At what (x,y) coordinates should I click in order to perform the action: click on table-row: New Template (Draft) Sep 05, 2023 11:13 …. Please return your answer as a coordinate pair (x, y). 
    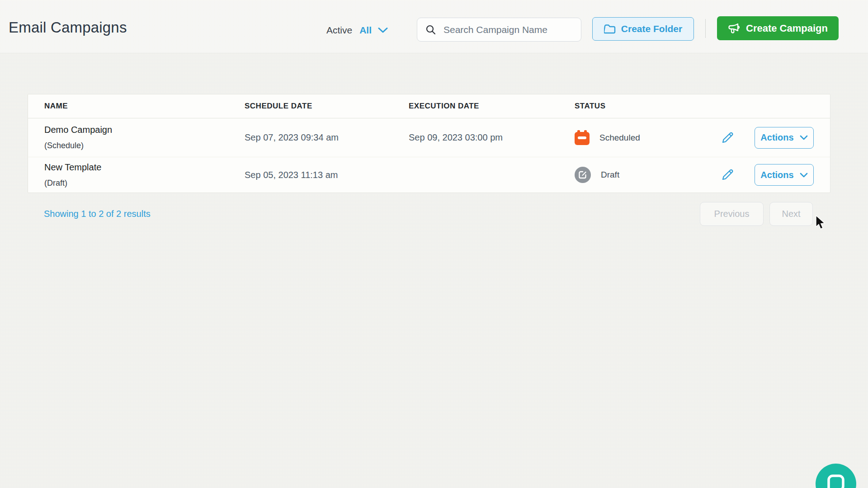
    Looking at the image, I should click on (429, 175).